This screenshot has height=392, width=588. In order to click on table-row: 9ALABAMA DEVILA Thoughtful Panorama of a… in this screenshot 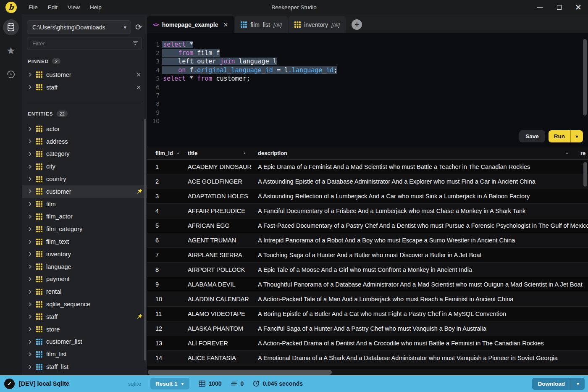, I will do `click(368, 285)`.